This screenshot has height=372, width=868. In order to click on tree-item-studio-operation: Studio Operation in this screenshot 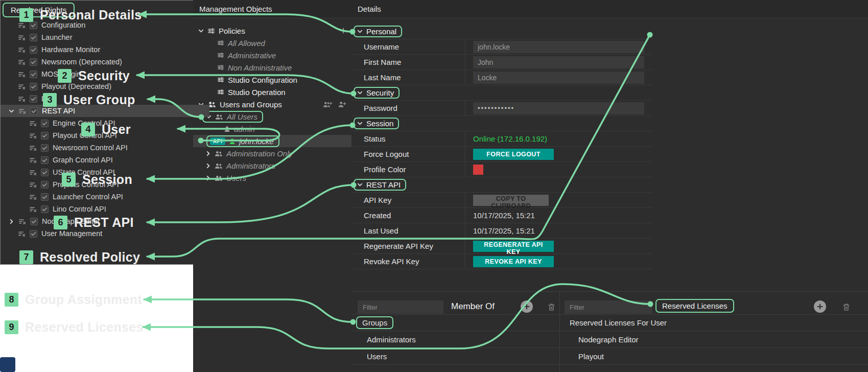, I will do `click(272, 92)`.